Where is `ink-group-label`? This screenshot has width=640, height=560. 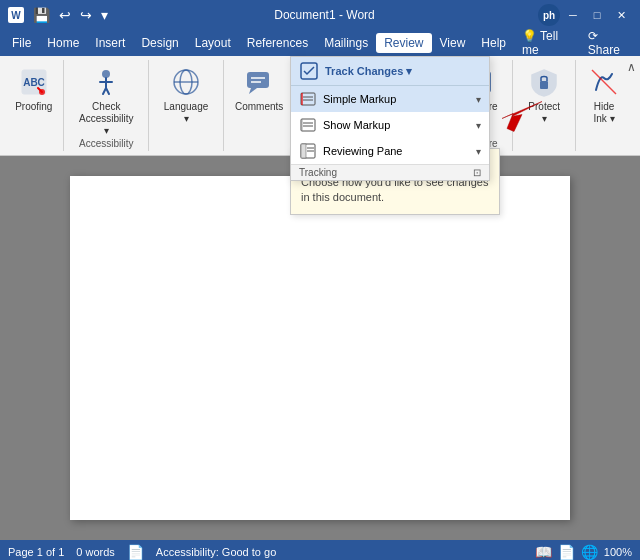
ink-group-label is located at coordinates (606, 149).